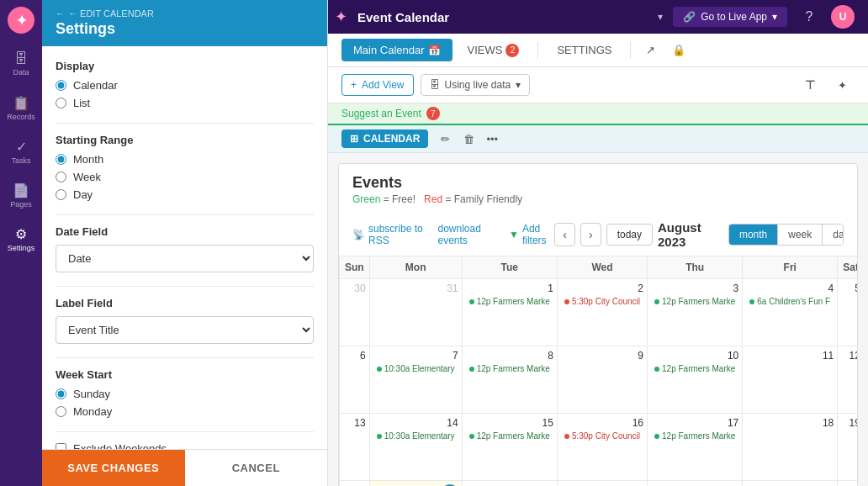  Describe the element at coordinates (848, 484) in the screenshot. I see `calendar-cell: 26` at that location.